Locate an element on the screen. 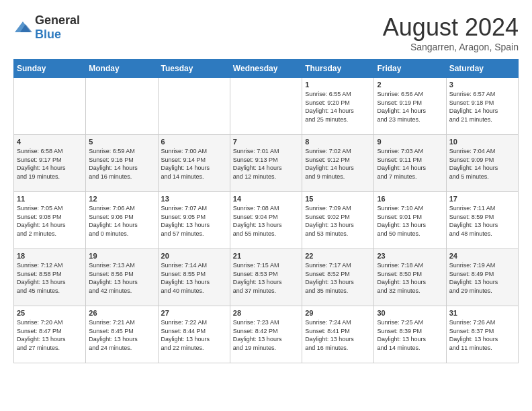  calendar-cell: 23Sunrise: 7:18 AM Sunset: 8:50 PM Dayli… is located at coordinates (410, 278).